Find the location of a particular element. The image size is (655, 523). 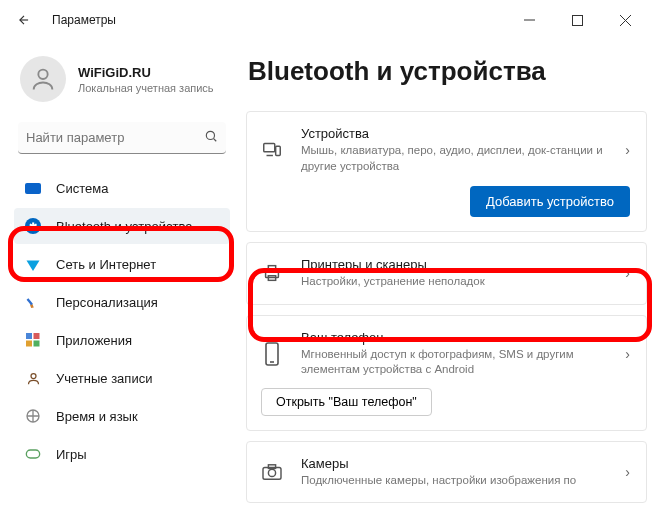

sidebar-item-accounts: Учетные записи is located at coordinates (122, 378).